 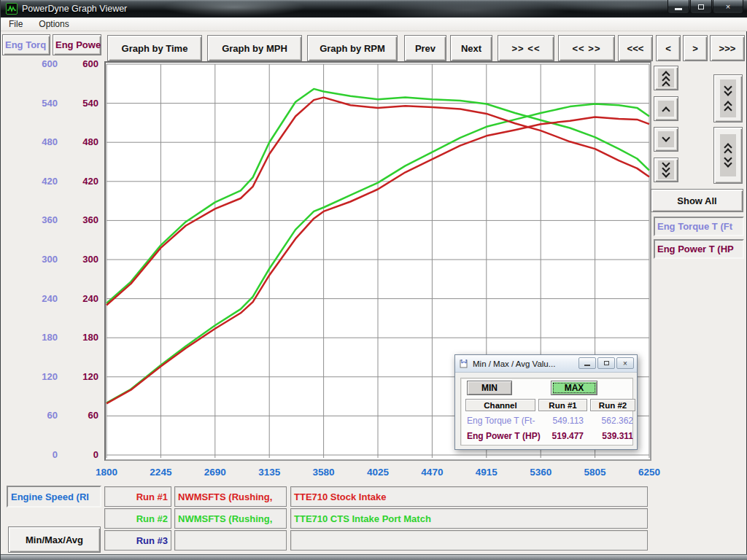 I want to click on minmax-dialog: Min / Max / Avg Valu... × MIN MAX Channe…, so click(x=546, y=402).